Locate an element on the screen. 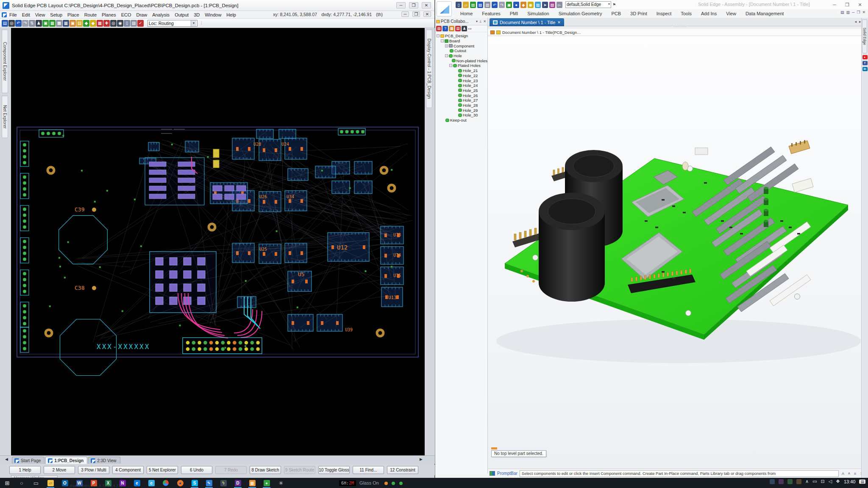  component-explorer-tab: Component Explorer is located at coordinates (5, 61).